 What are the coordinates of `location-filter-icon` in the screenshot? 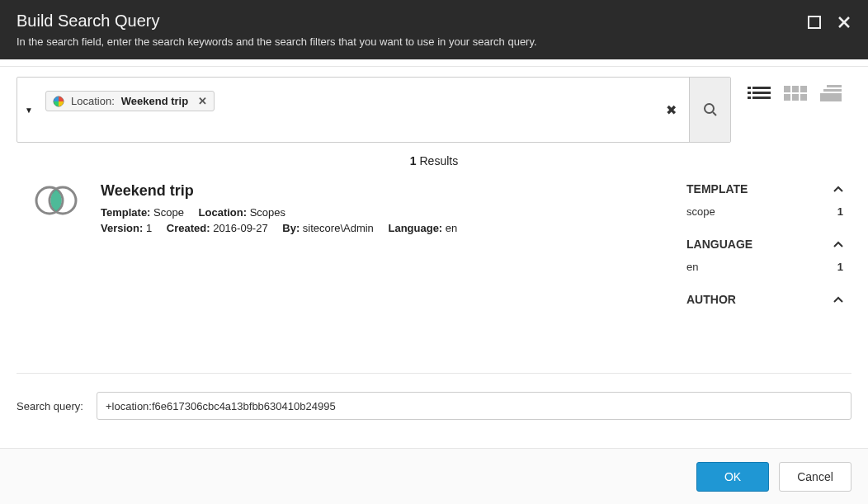 It's located at (59, 101).